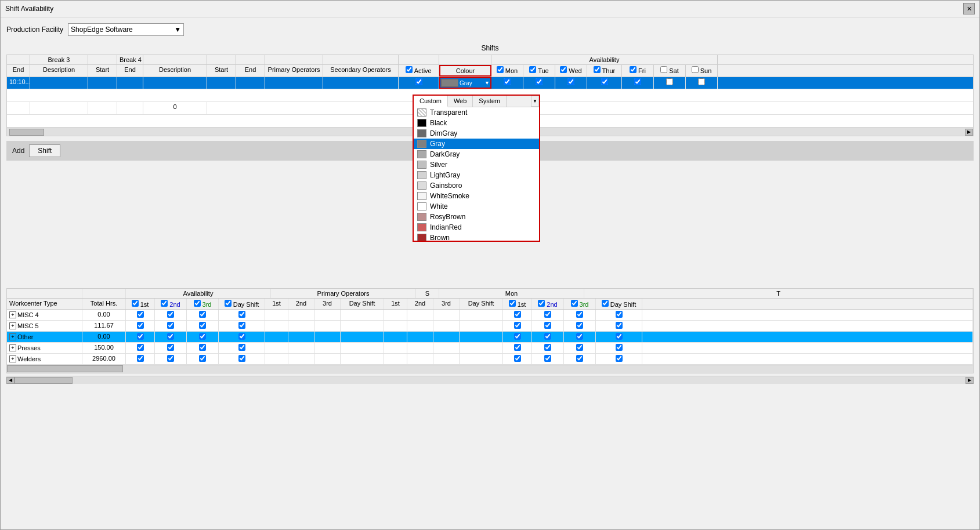 The height and width of the screenshot is (530, 980). What do you see at coordinates (465, 83) in the screenshot?
I see `dr1-colour: Gray ▼` at bounding box center [465, 83].